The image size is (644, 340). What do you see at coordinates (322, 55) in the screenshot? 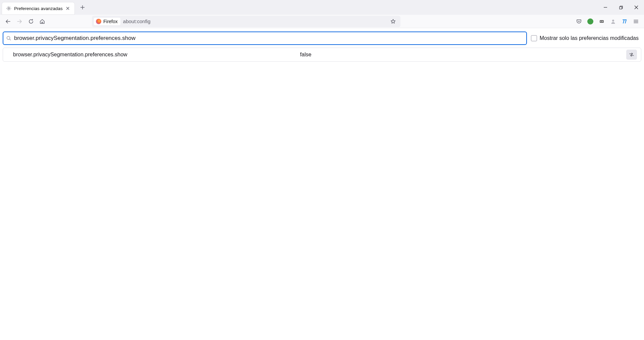
I see `pref-table: browser.privacySegmentation.preferences.…` at bounding box center [322, 55].